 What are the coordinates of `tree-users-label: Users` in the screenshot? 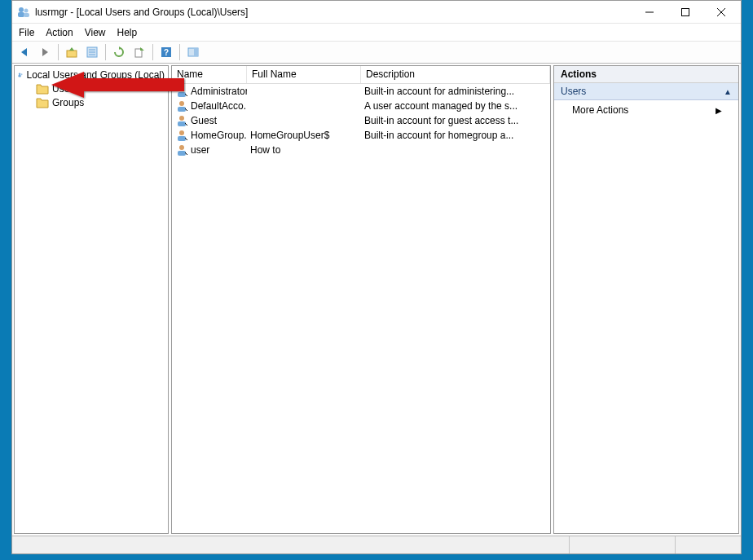 It's located at (65, 89).